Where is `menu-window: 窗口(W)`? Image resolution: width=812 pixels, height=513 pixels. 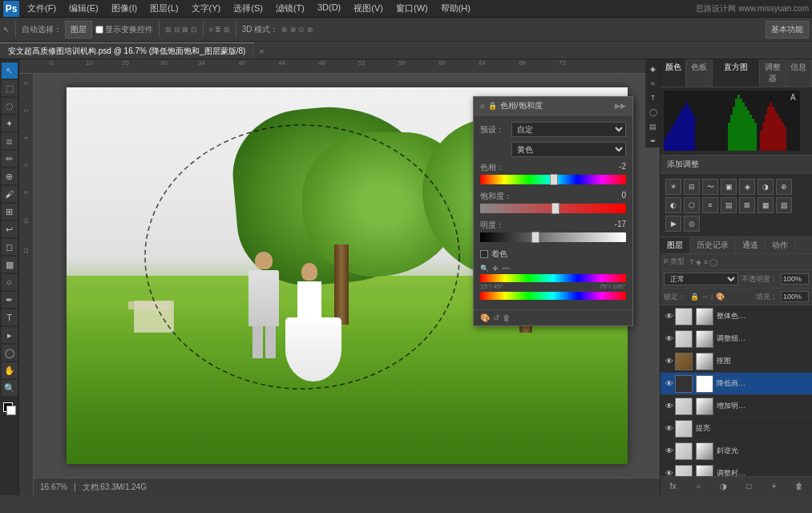 menu-window: 窗口(W) is located at coordinates (412, 8).